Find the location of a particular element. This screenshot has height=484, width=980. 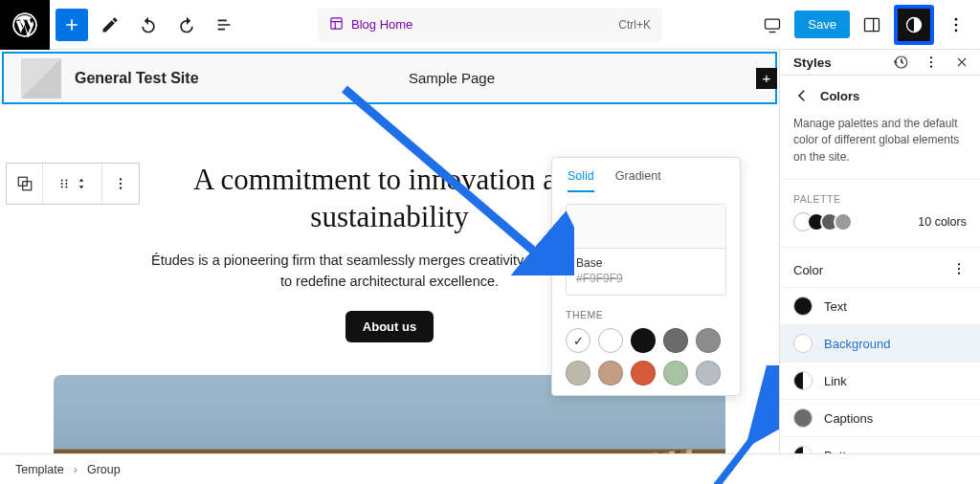

color-section-more is located at coordinates (959, 270).